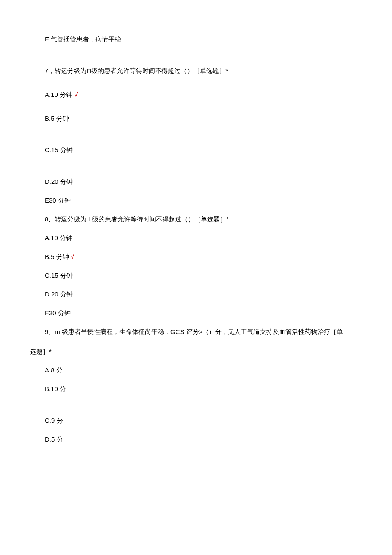 This screenshot has width=392, height=555. I want to click on q7-option-c: C.15 分钟, so click(204, 150).